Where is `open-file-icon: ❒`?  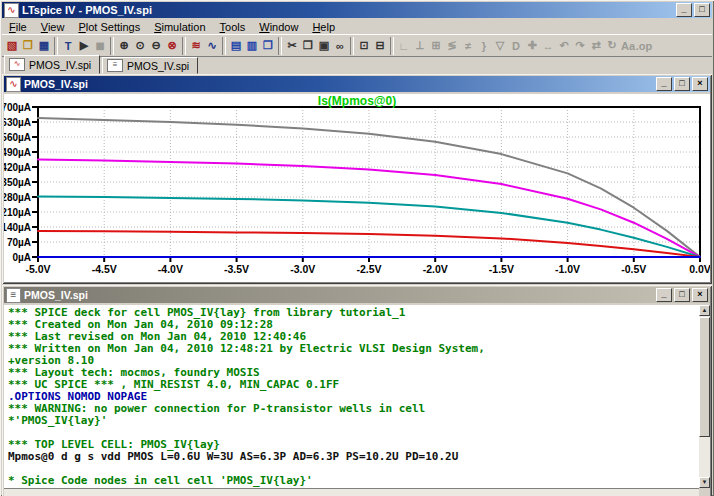 open-file-icon: ❒ is located at coordinates (28, 46).